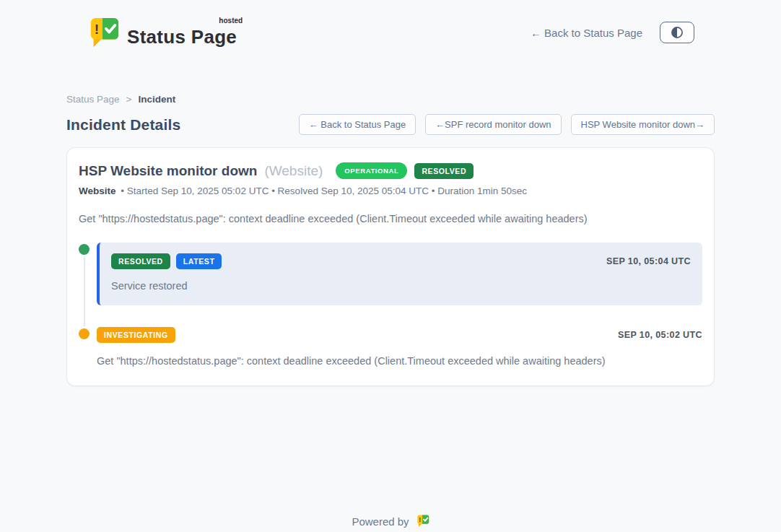 The width and height of the screenshot is (781, 532). I want to click on top-header: ! Status Page hosted ← Back to Status Pa…, so click(390, 27).